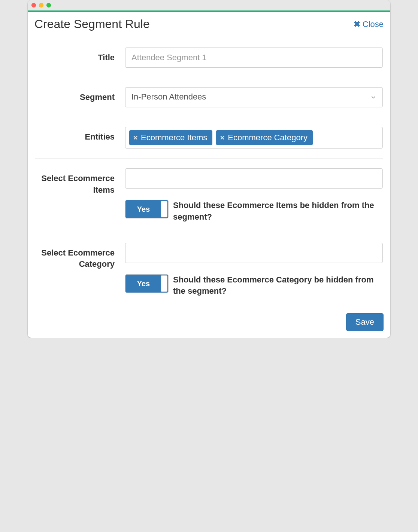 This screenshot has width=418, height=532. Describe the element at coordinates (209, 5) in the screenshot. I see `mac-titlebar` at that location.